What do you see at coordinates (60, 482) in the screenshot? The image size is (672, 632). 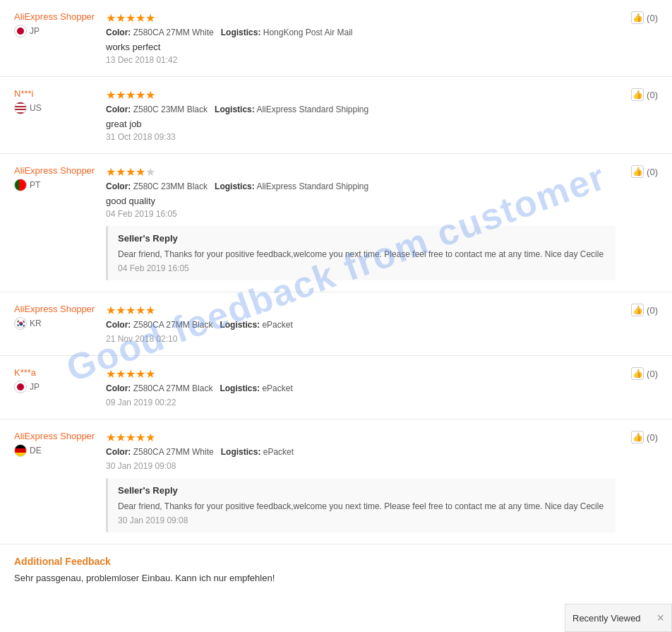 I see `reviewer-col: AliExpress ShopperDE` at bounding box center [60, 482].